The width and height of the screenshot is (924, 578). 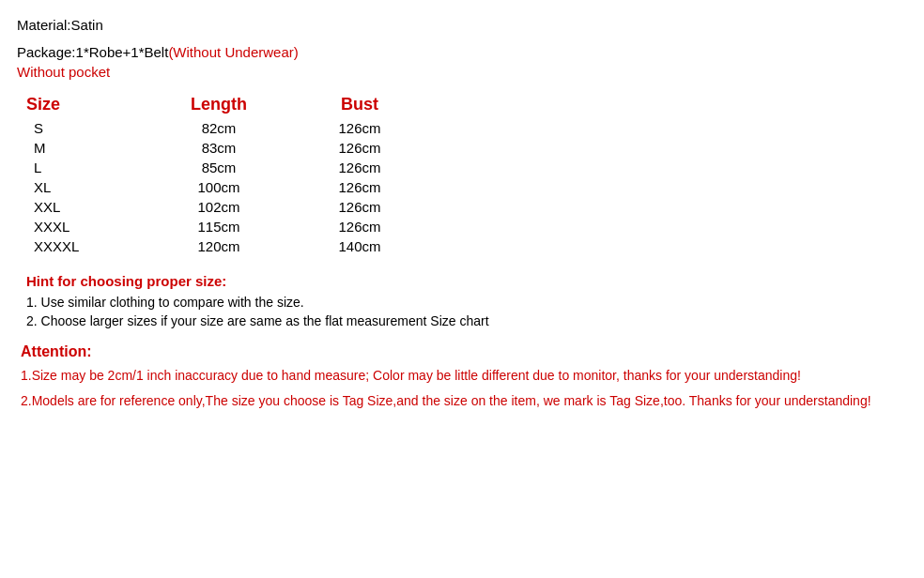 I want to click on attention-item: 1.Size may be 2cm/1 inch inaccuracy due …, so click(x=464, y=375).